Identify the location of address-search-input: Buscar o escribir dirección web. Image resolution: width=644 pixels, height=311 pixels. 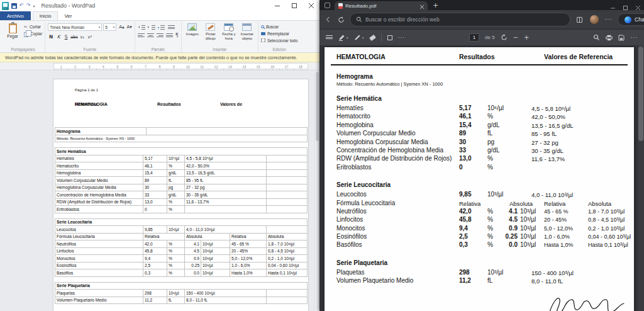
(460, 20).